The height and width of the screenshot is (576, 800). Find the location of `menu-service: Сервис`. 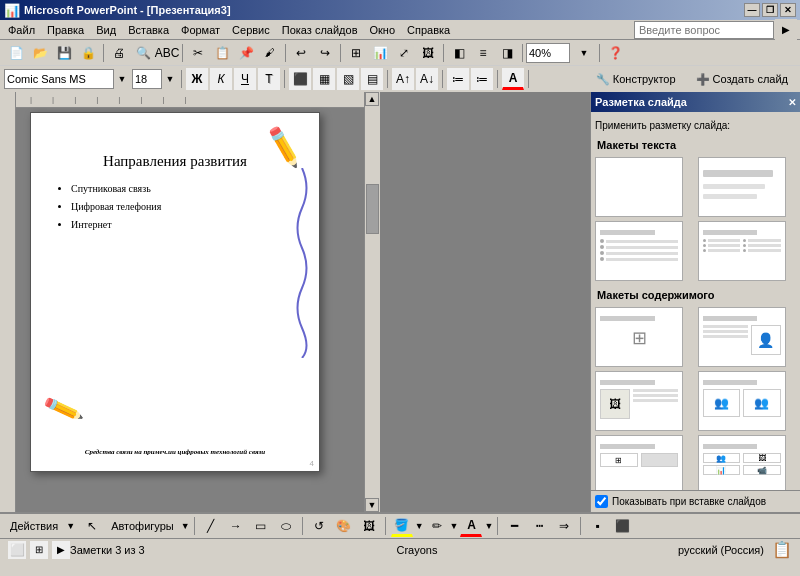

menu-service: Сервис is located at coordinates (251, 30).